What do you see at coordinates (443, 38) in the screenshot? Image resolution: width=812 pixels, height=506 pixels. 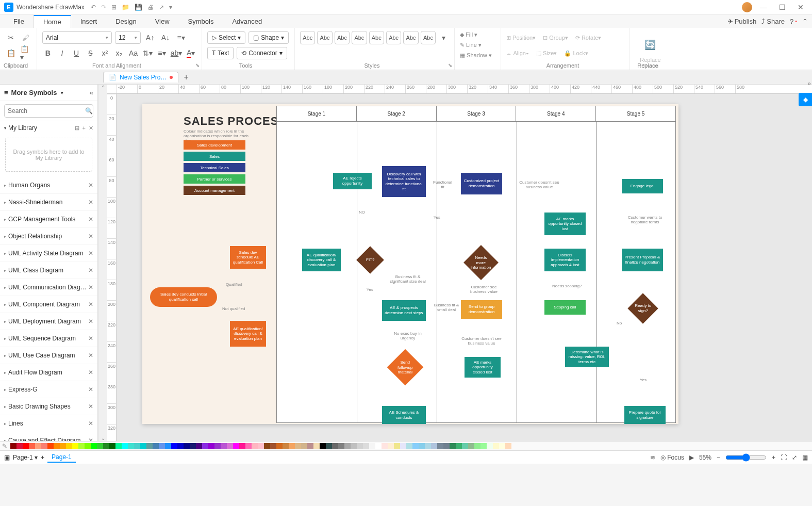 I see `styles-more-icon: ▾` at bounding box center [443, 38].